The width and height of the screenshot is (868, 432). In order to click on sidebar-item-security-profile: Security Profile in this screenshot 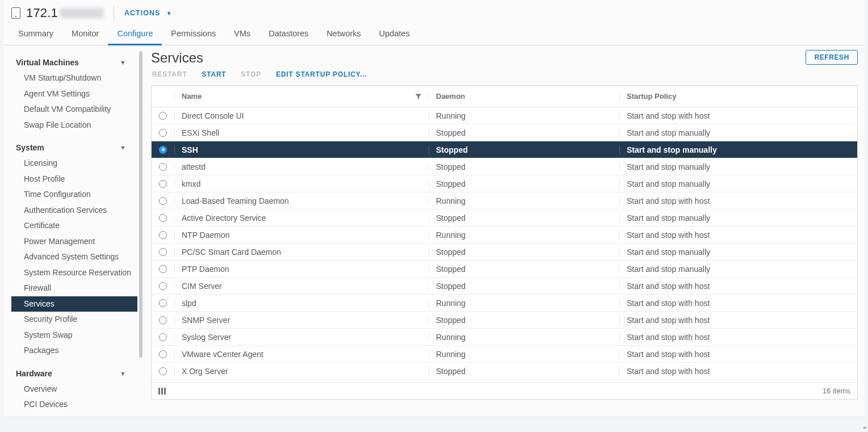, I will do `click(70, 320)`.